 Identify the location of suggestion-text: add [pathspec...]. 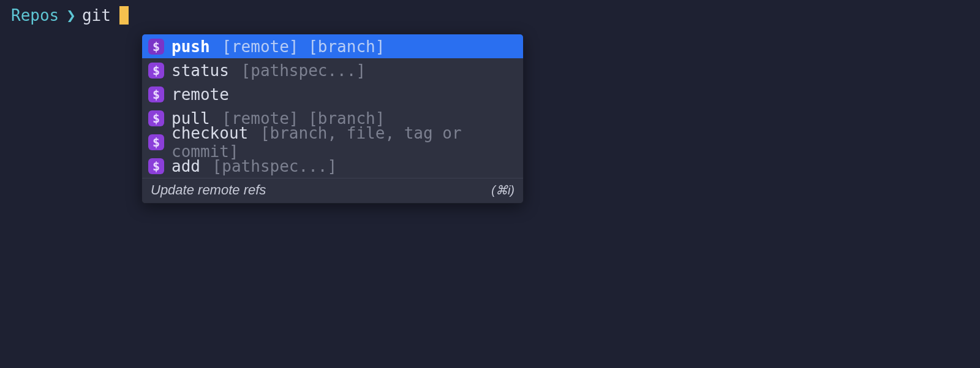
(254, 166).